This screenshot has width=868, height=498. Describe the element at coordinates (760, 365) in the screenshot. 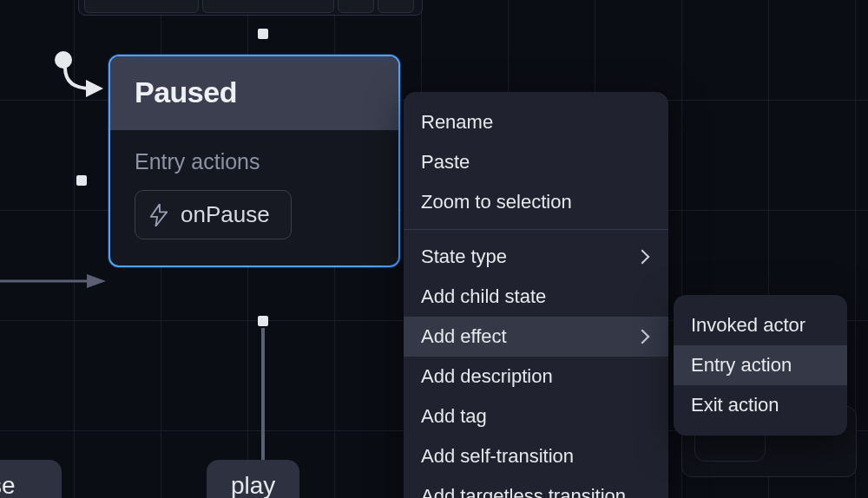

I see `add-effect-submenu: Invoked actor Entry action Exit action` at that location.